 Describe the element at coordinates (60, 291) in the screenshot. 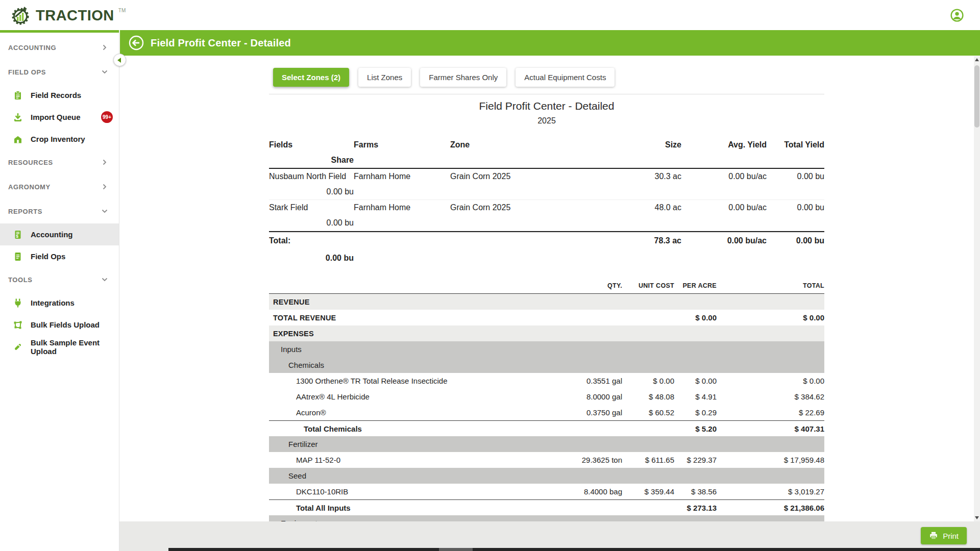

I see `sidebar: ACCOUNTINGFIELD OPSField RecordsImport Q…` at that location.